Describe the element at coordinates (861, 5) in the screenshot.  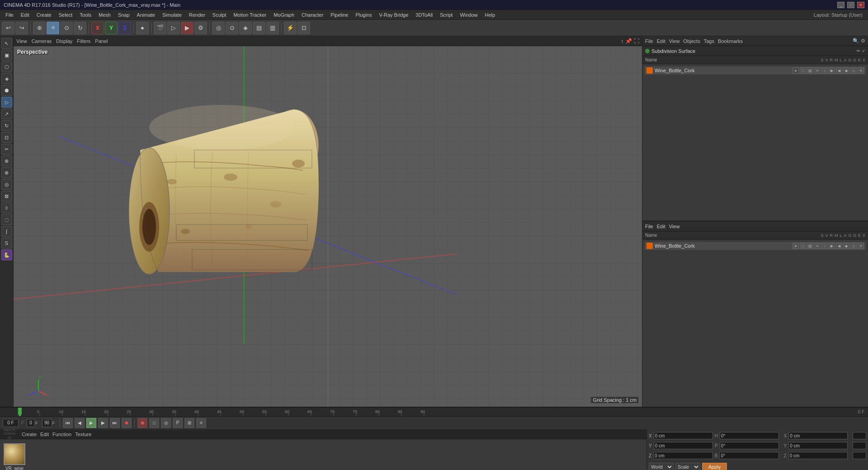
I see `close-button: ✕` at that location.